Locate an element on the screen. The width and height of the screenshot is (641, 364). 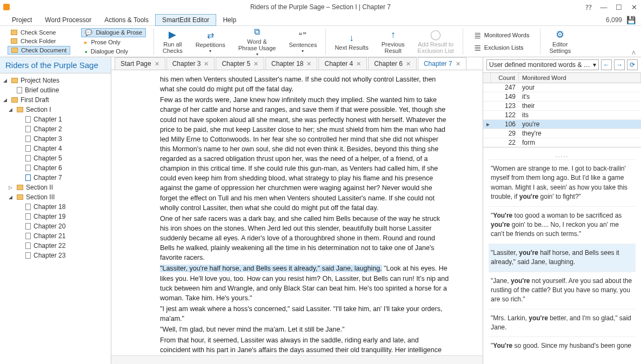
tree-chapter-3: Chapter 3 is located at coordinates (55, 139).